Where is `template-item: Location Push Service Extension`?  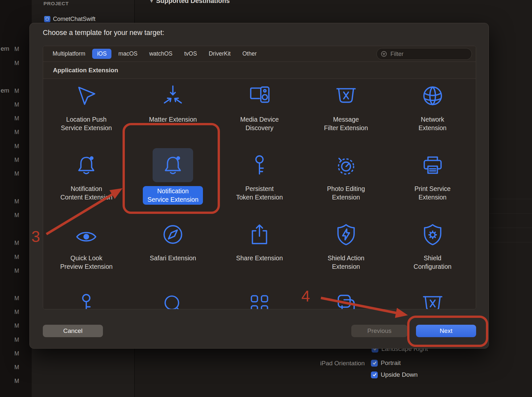 template-item: Location Push Service Extension is located at coordinates (86, 113).